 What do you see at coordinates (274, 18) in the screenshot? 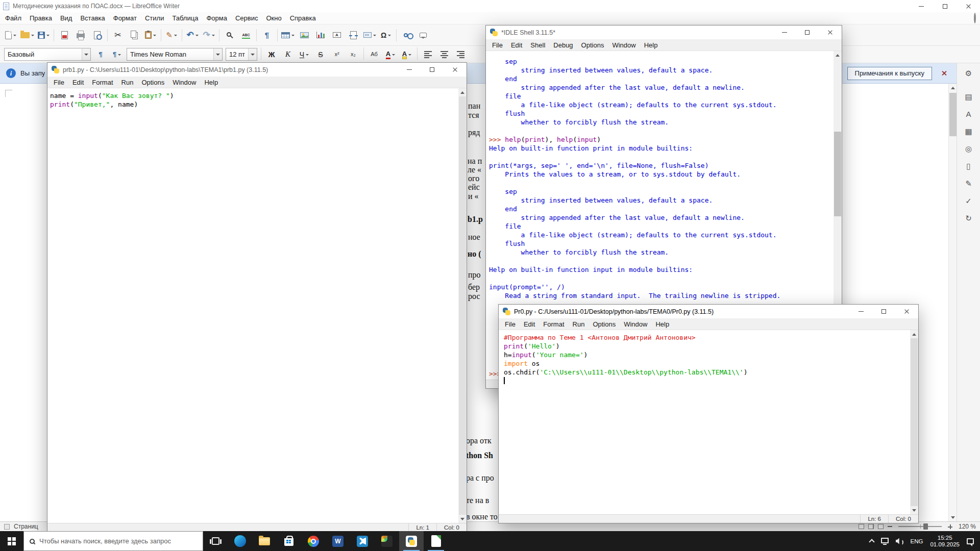
I see `lo-menu-item-9: Окно` at bounding box center [274, 18].